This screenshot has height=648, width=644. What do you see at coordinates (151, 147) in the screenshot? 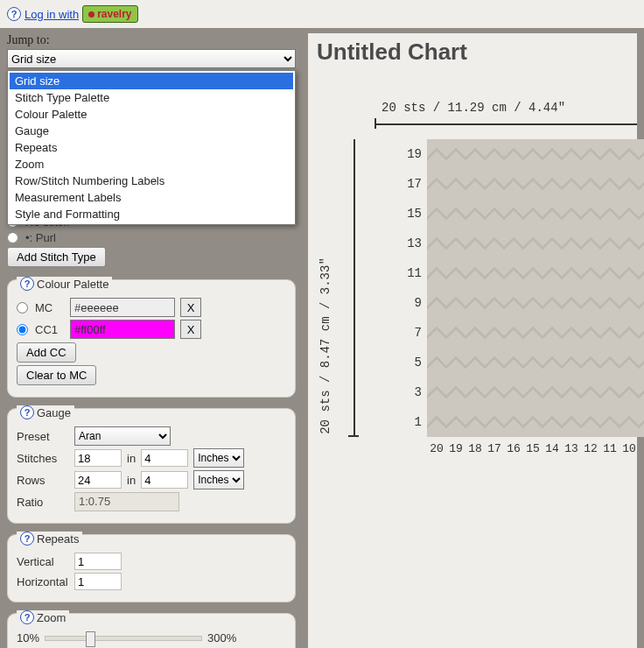
I see `jump-option-repeats: Repeats` at bounding box center [151, 147].